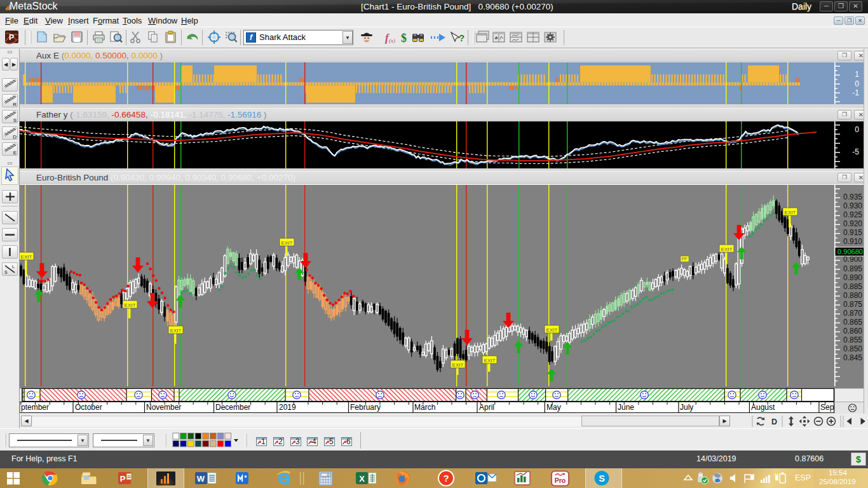  What do you see at coordinates (287, 407) in the screenshot?
I see `svg-text: 2019` at bounding box center [287, 407].